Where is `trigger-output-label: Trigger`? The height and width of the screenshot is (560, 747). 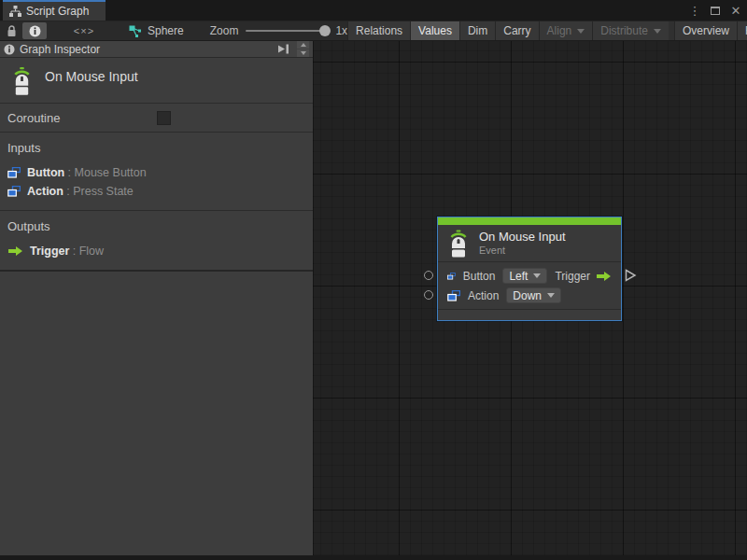
trigger-output-label: Trigger is located at coordinates (572, 276).